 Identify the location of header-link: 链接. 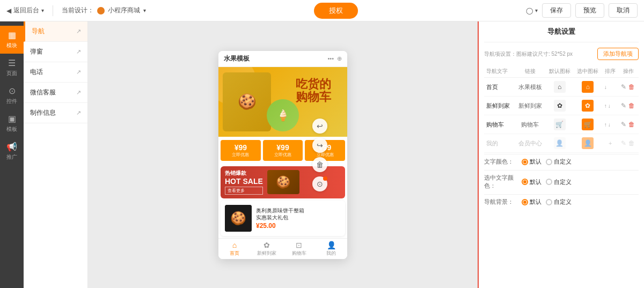
(530, 72).